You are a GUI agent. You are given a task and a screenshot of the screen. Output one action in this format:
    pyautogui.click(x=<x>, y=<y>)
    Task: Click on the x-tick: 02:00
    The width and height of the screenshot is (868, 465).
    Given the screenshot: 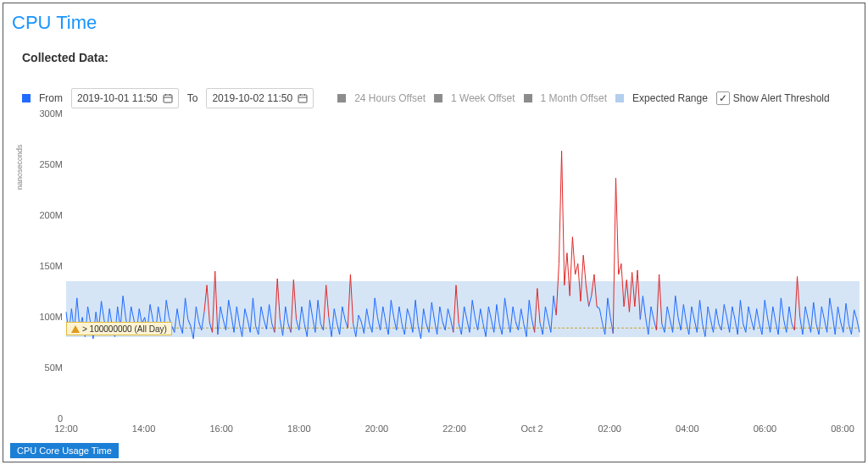 What is the action you would take?
    pyautogui.click(x=609, y=429)
    